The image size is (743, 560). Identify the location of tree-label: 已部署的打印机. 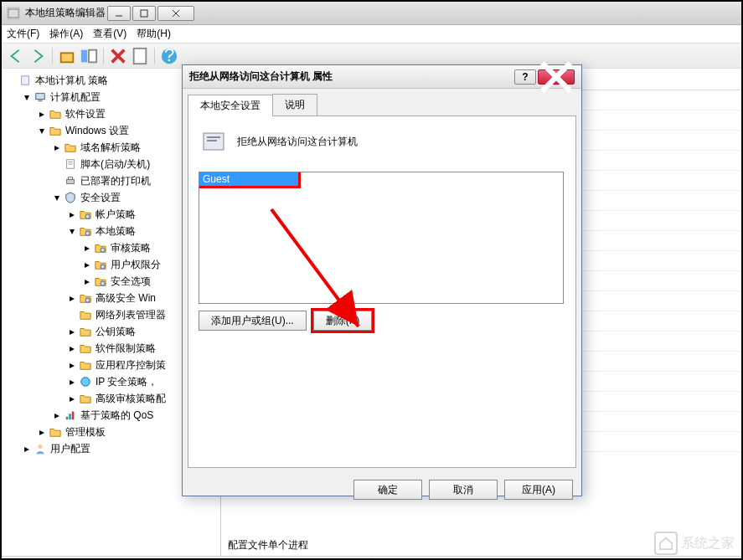
(116, 181).